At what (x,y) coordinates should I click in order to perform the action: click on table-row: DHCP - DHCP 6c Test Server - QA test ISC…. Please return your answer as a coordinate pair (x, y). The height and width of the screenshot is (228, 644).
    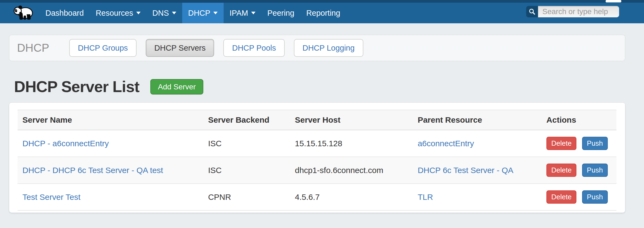
    Looking at the image, I should click on (317, 170).